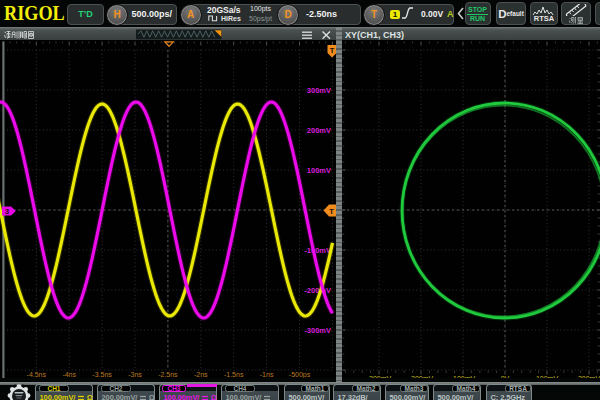  I want to click on svg-text: -4.5ns, so click(37, 374).